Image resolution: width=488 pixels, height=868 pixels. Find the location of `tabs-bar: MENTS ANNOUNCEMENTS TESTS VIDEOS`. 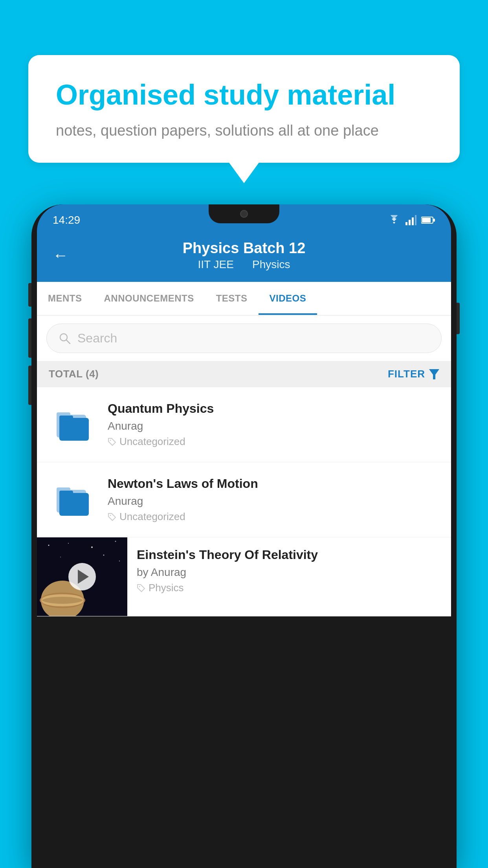

tabs-bar: MENTS ANNOUNCEMENTS TESTS VIDEOS is located at coordinates (244, 299).